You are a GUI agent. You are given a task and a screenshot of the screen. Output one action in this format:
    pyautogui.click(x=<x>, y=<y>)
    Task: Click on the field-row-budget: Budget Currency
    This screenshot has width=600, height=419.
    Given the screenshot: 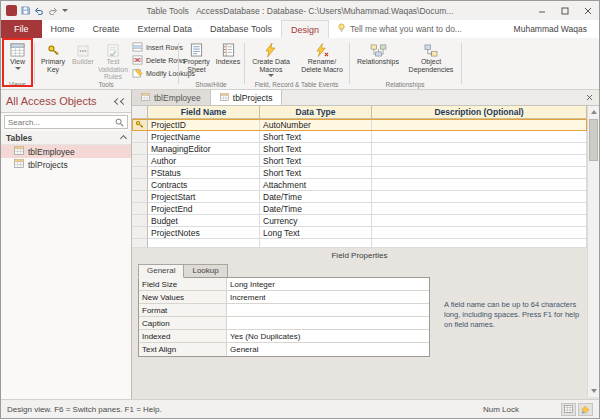 What is the action you would take?
    pyautogui.click(x=360, y=221)
    